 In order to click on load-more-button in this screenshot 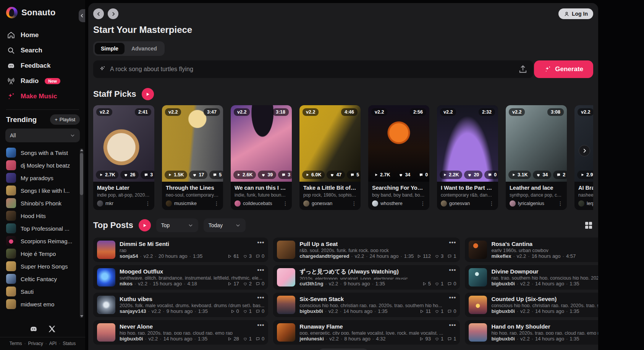, I will do `click(343, 349)`.